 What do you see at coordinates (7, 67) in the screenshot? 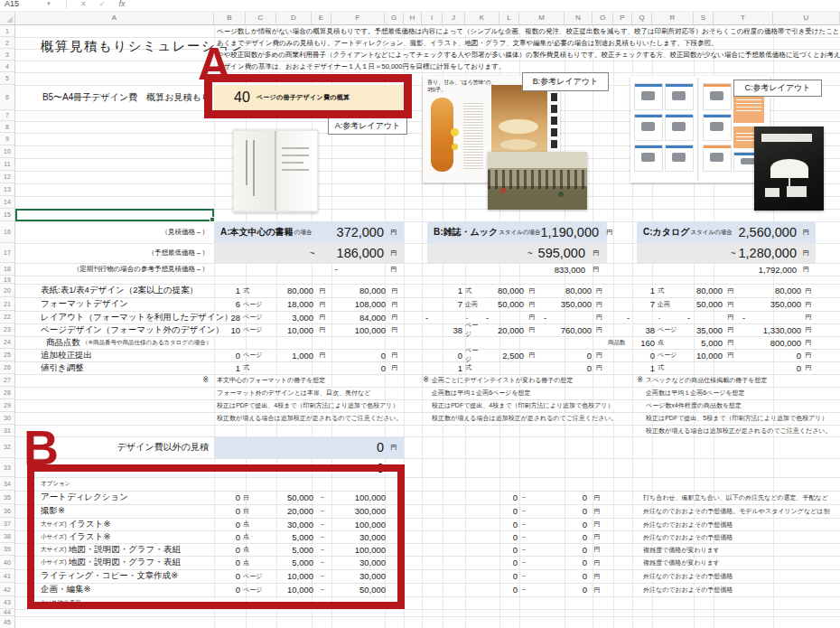
I see `row-number-4: 4` at bounding box center [7, 67].